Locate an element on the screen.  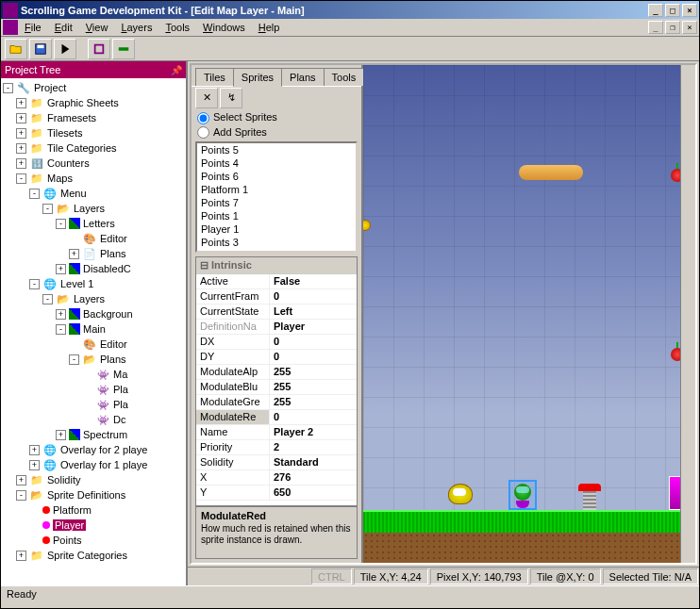
sprite-coin is located at coordinates (367, 225).